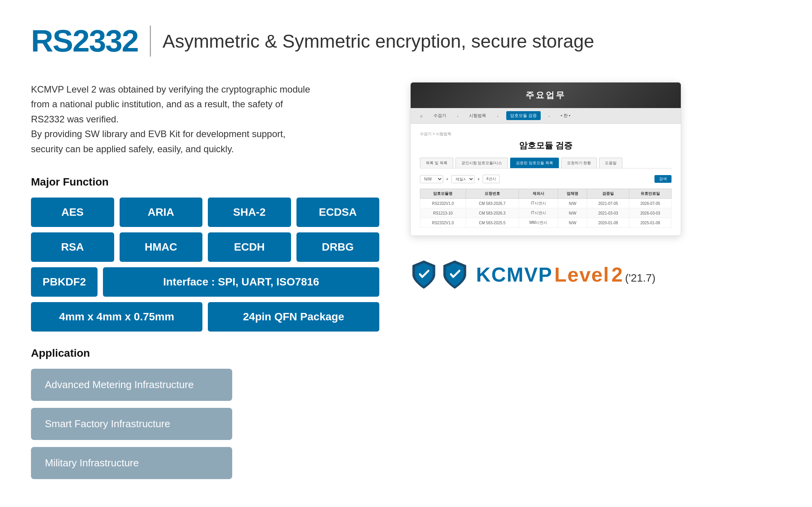 The width and height of the screenshot is (812, 507). Describe the element at coordinates (440, 115) in the screenshot. I see `nav-item-1: 수검기` at that location.